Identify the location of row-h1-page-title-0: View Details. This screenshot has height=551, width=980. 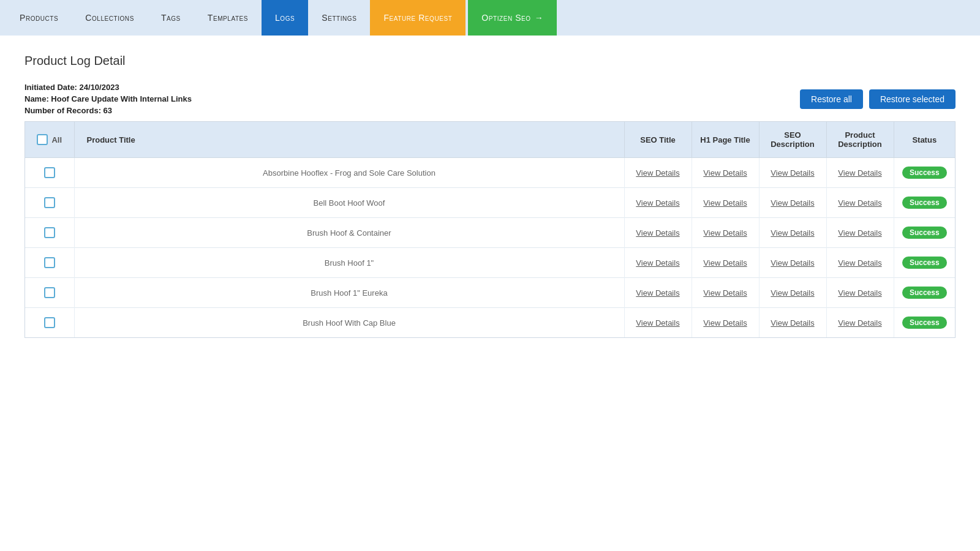
(725, 173).